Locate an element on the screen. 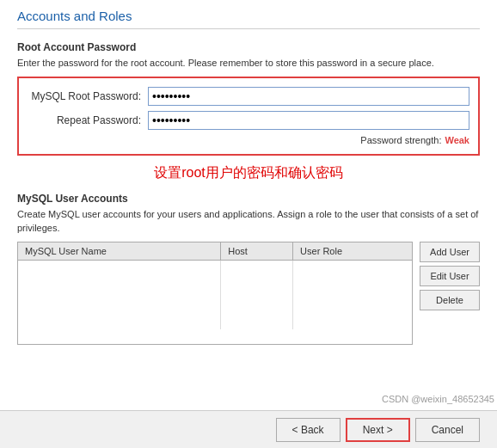  add-user-button: Add User is located at coordinates (450, 252).